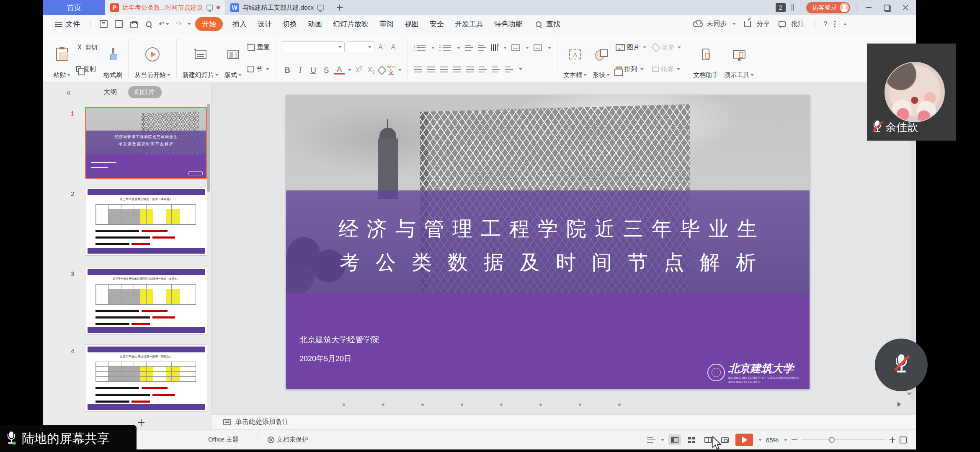 The height and width of the screenshot is (452, 980). I want to click on close-button, so click(905, 8).